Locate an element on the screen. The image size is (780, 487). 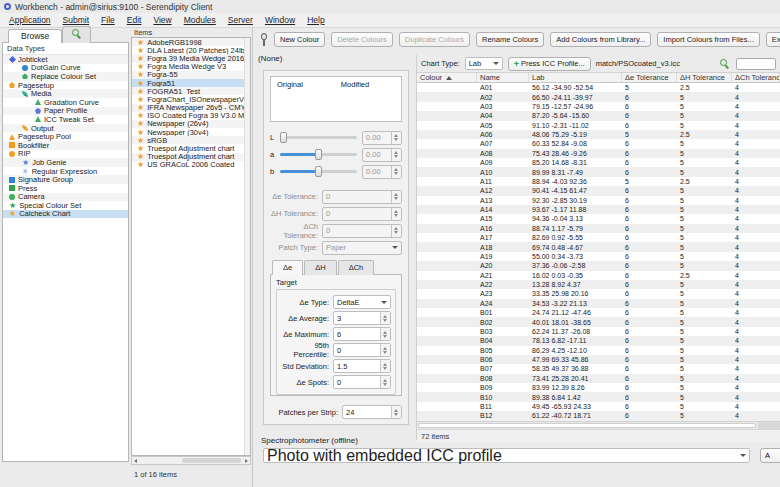
tree-item-bookfilter: Bookfilter is located at coordinates (66, 146).